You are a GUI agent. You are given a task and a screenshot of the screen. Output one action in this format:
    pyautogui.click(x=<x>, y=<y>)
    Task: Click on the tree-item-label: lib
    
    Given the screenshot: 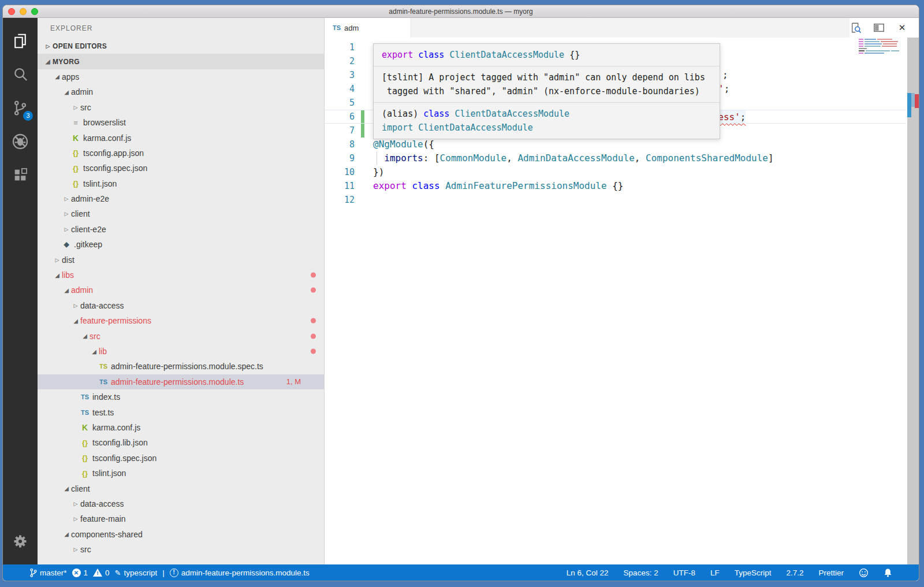 What is the action you would take?
    pyautogui.click(x=103, y=351)
    